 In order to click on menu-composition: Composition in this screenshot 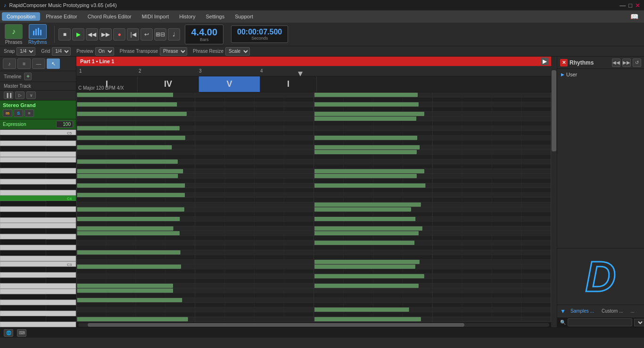, I will do `click(21, 17)`.